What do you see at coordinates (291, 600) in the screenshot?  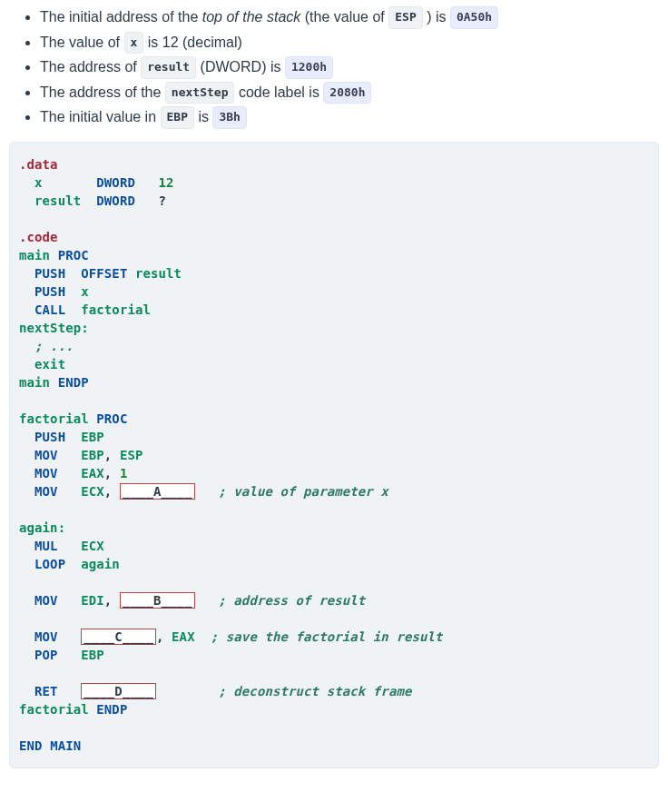 I see `comment: ; address of result` at bounding box center [291, 600].